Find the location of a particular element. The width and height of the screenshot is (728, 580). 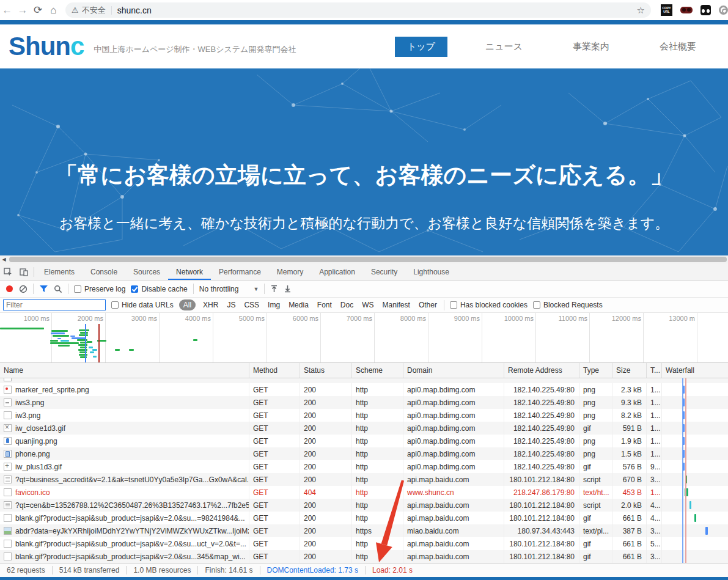

table-row: ?qt=cen&b=13526788.12%2C3650487.26%3B135… is located at coordinates (364, 505).